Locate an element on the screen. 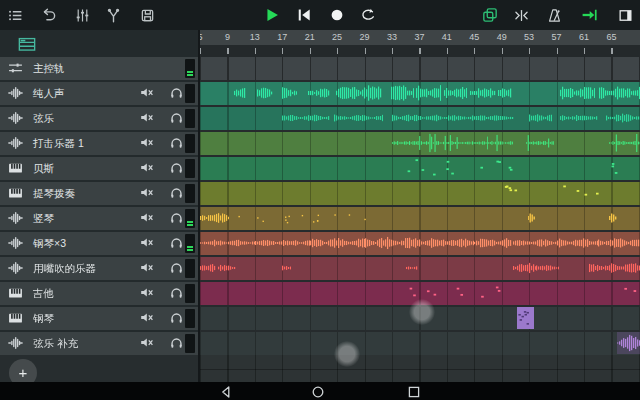 The image size is (640, 400). track-head: 打击乐器 1 is located at coordinates (99, 144).